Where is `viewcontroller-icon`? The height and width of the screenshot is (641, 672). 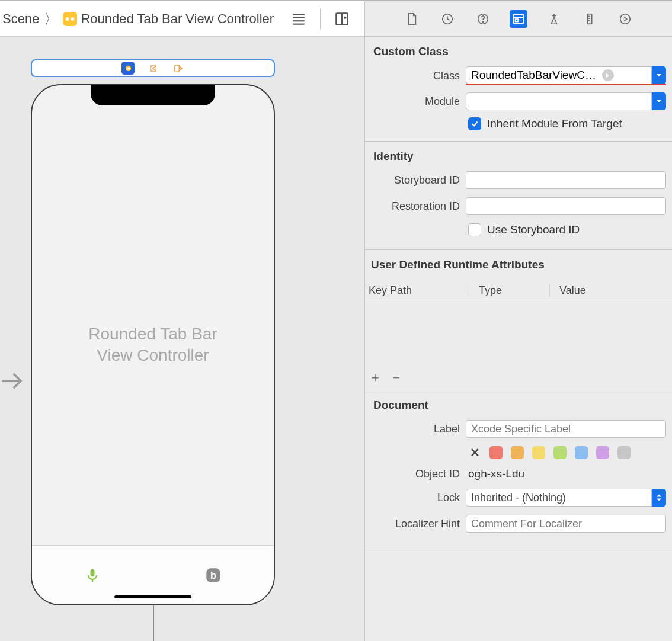 viewcontroller-icon is located at coordinates (70, 19).